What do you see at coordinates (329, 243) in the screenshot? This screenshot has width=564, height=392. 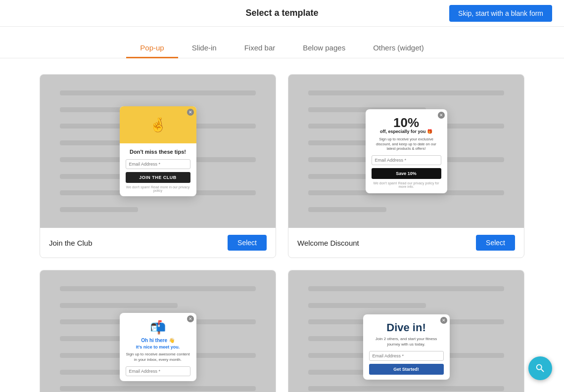 I see `template-name-welcome-discount: Welcome Discount` at bounding box center [329, 243].